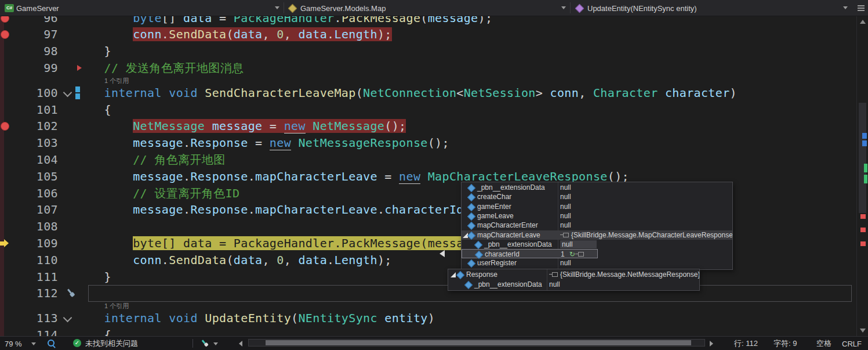 The image size is (868, 350). What do you see at coordinates (824, 344) in the screenshot?
I see `spaces-indicator: 空格` at bounding box center [824, 344].